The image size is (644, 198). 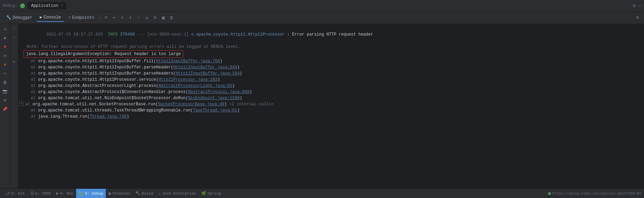 What do you see at coordinates (195, 86) in the screenshot?
I see `link-5: AbstractProcessorLight.java:65` at bounding box center [195, 86].